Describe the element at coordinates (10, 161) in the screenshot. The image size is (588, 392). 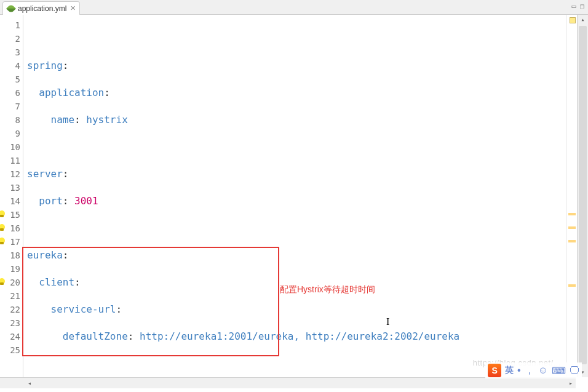
I see `line-number: 11` at that location.